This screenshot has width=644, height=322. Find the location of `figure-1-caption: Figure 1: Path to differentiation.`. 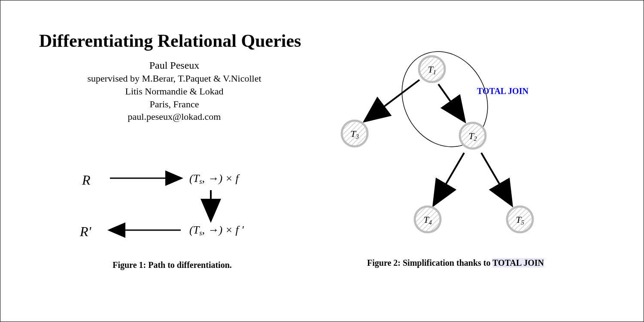

figure-1-caption: Figure 1: Path to differentiation. is located at coordinates (172, 265).